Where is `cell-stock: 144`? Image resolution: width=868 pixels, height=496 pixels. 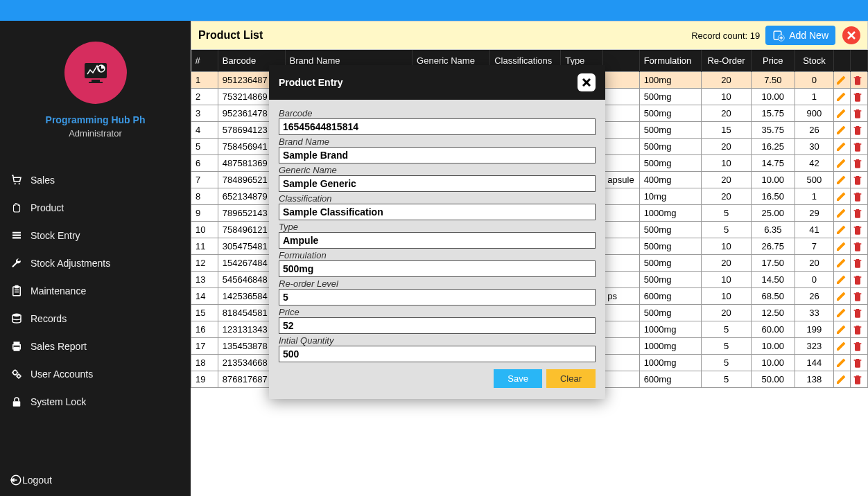 cell-stock: 144 is located at coordinates (814, 363).